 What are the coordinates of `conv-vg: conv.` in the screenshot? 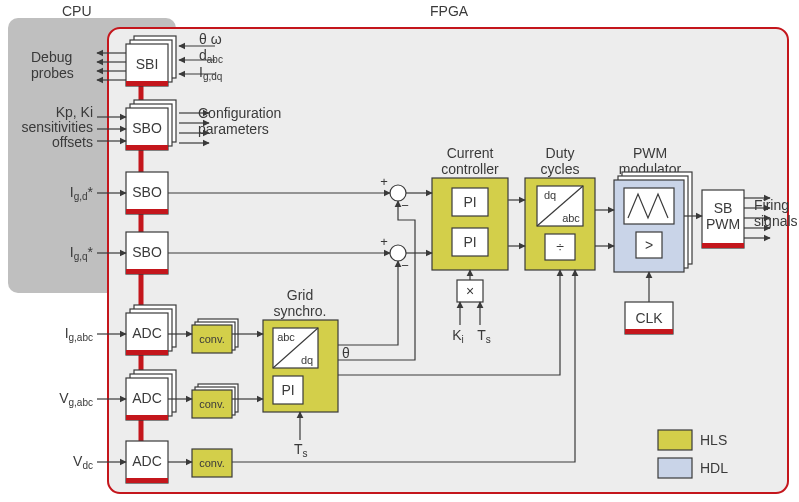 It's located at (215, 401).